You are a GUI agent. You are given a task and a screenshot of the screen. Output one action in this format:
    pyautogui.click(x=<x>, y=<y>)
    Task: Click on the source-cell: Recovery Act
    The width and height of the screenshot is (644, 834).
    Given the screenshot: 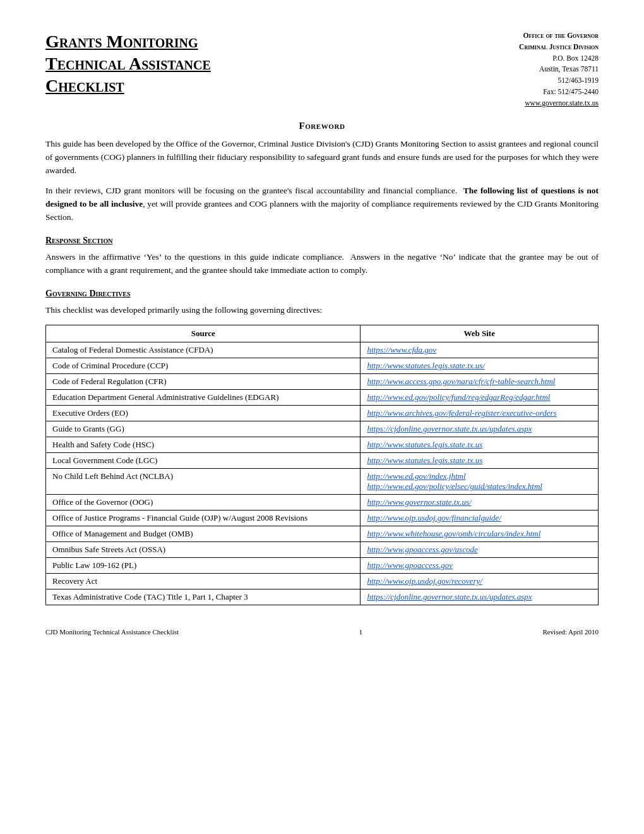 What is the action you would take?
    pyautogui.click(x=203, y=581)
    